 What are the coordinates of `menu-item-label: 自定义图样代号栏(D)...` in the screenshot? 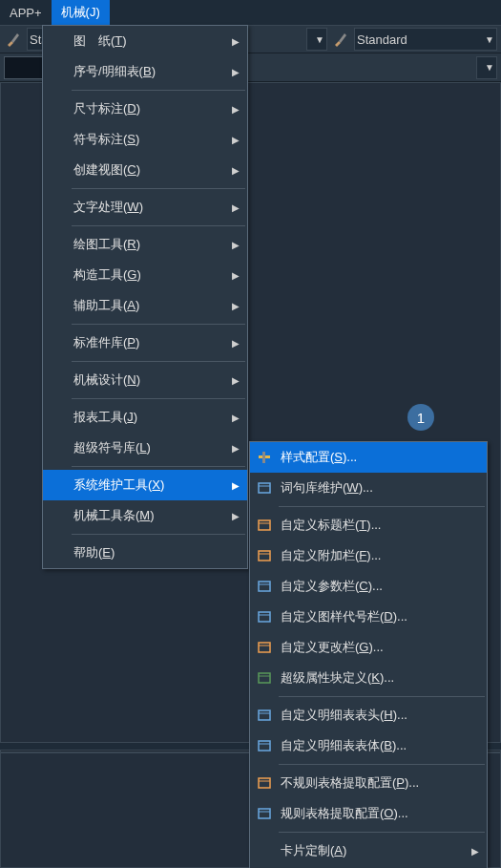 It's located at (380, 617).